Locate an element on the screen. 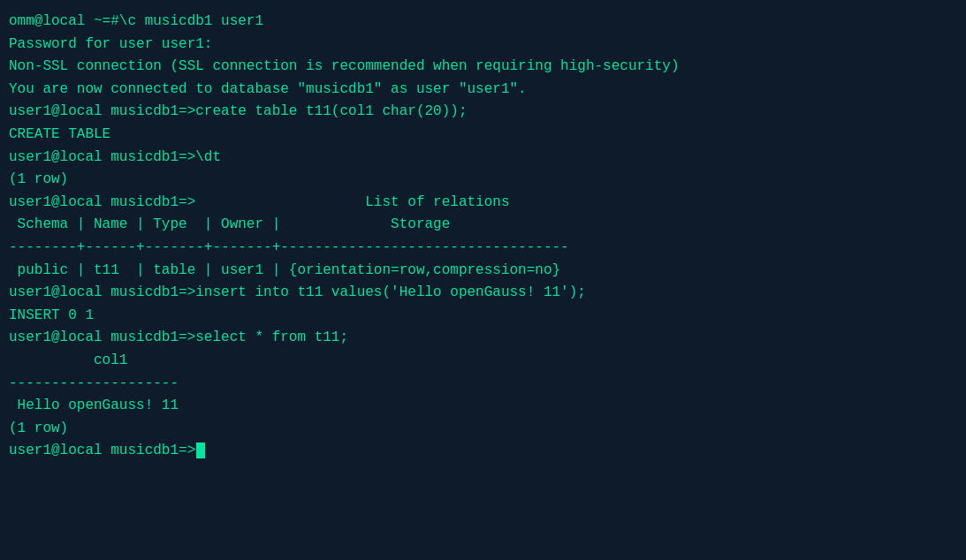 The width and height of the screenshot is (966, 560). terminal-line: user1@local musicdb1=>insert into t11 va… is located at coordinates (483, 293).